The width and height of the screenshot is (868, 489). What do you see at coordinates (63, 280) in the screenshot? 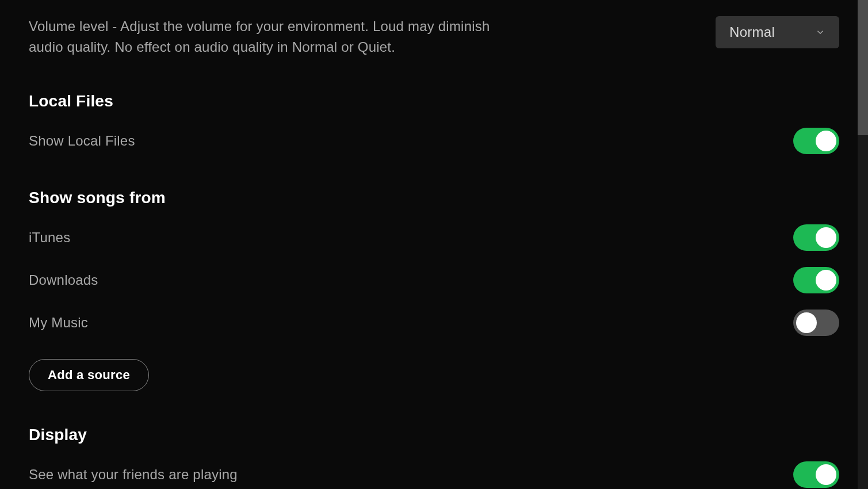
I see `source-downloads-label: Downloads` at bounding box center [63, 280].